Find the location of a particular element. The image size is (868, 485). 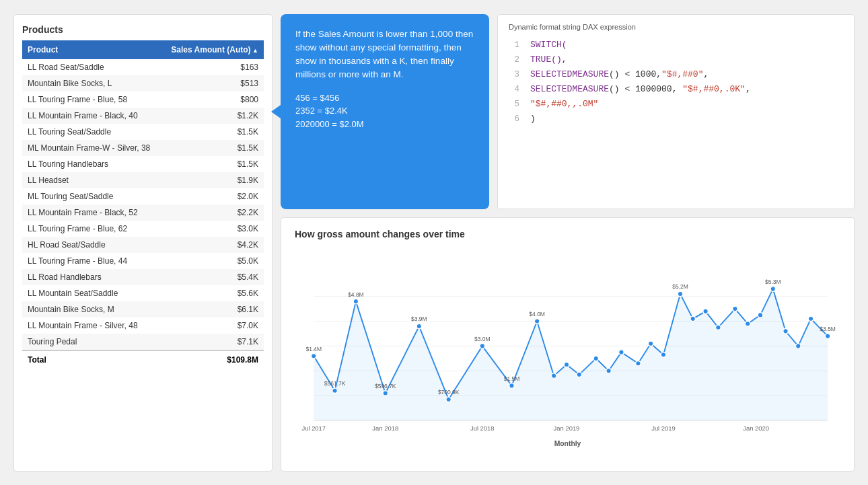

table-row: LL Mountain Frame - Black, 52$2.2K is located at coordinates (143, 213).